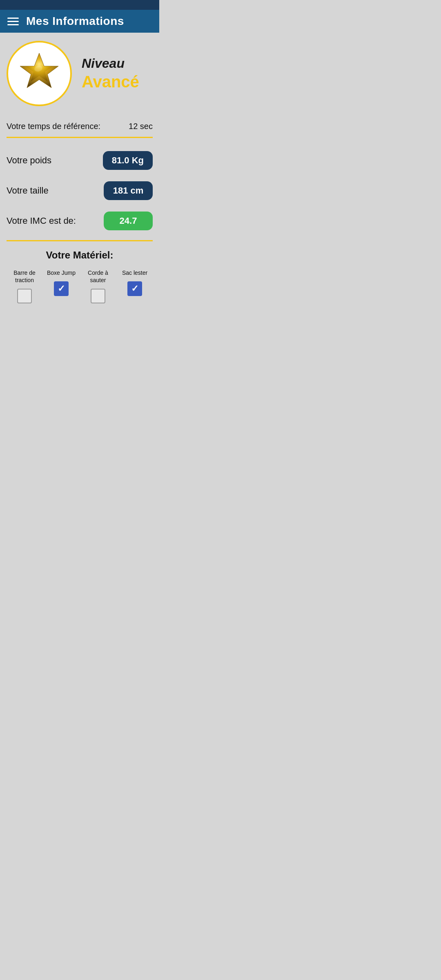 The width and height of the screenshot is (441, 980). I want to click on material-label-boxe: Boxe Jump, so click(61, 273).